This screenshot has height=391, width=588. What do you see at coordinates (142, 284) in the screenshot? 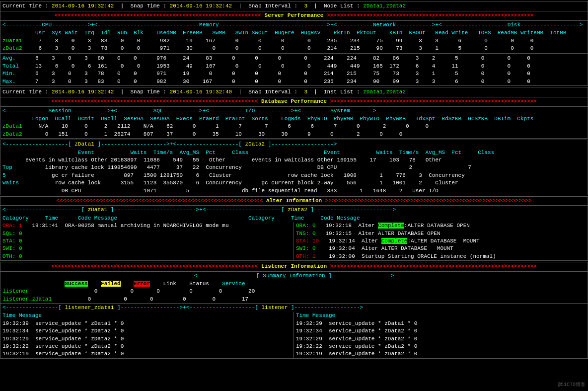
I see `error-label: Error` at bounding box center [142, 284].